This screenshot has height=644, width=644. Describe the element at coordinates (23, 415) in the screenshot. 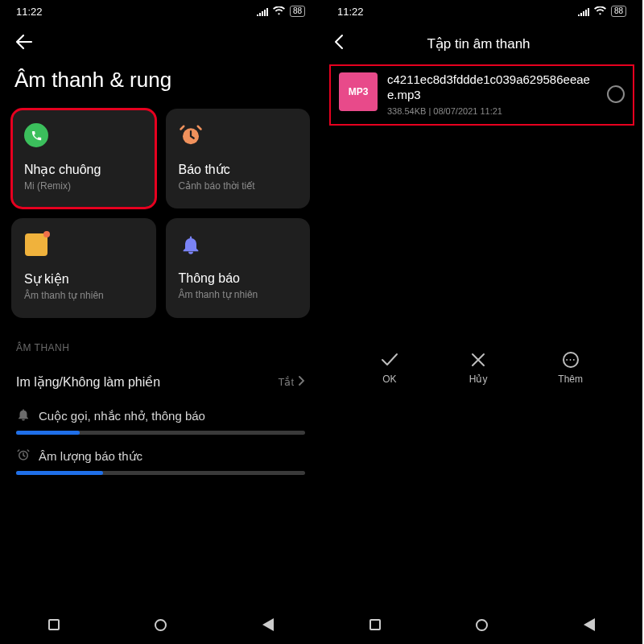

I see `bell-outline-icon` at that location.